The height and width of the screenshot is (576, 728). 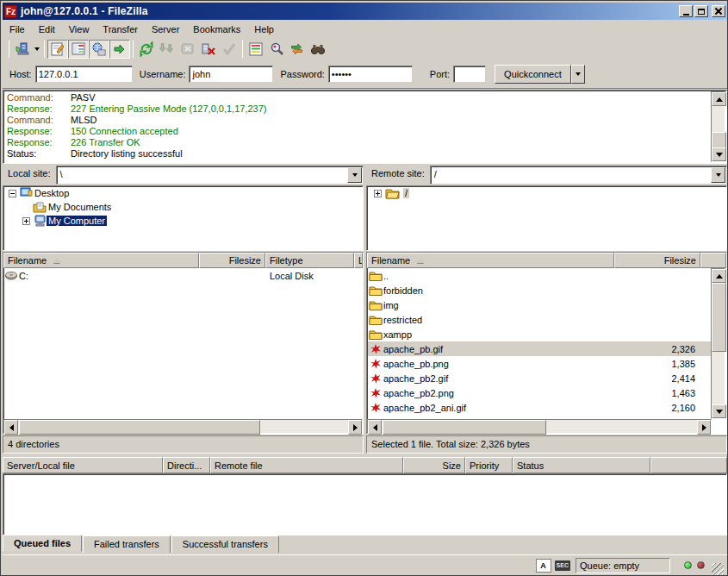 I want to click on menu-edit: Edit, so click(x=47, y=29).